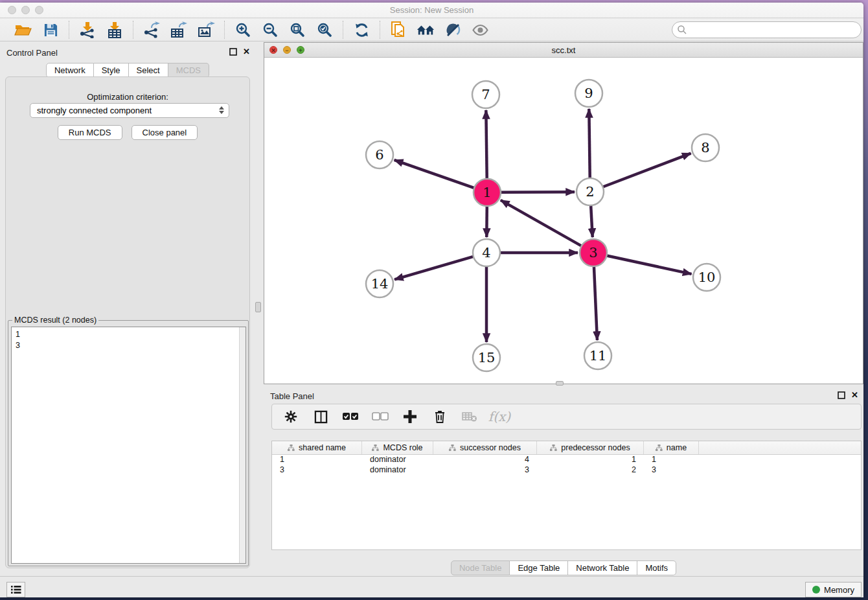 The image size is (868, 600). I want to click on memory-status-icon, so click(816, 590).